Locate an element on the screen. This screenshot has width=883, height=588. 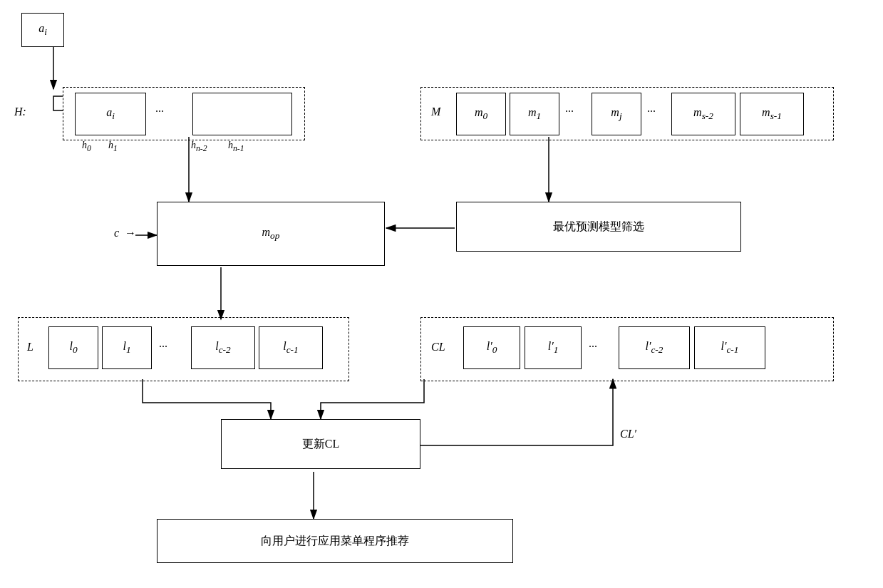
L-cell-c1: lc-1 is located at coordinates (291, 348).